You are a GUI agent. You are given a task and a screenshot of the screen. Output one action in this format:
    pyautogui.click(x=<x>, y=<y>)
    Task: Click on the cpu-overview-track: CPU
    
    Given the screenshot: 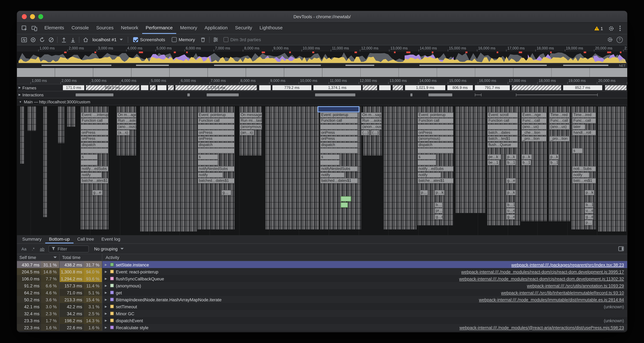 What is the action you would take?
    pyautogui.click(x=322, y=57)
    